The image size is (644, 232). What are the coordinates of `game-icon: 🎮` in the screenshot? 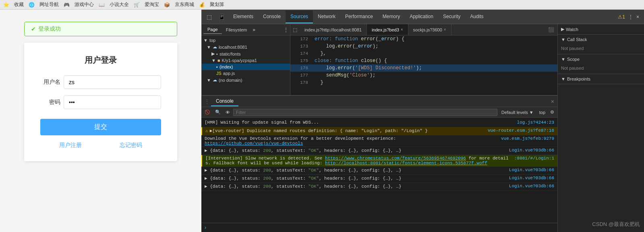 It's located at (67, 5).